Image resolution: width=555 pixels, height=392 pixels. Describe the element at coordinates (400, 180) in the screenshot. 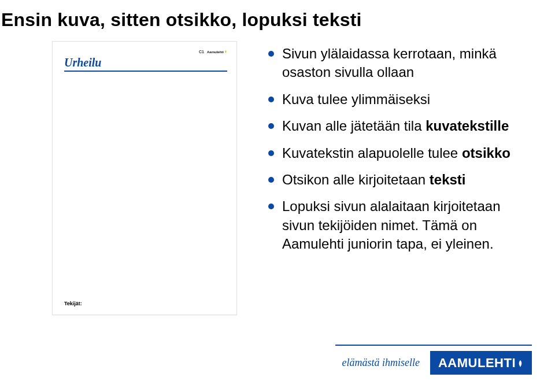

I see `list-item: Otsikon alle kirjoitetaan teksti` at that location.